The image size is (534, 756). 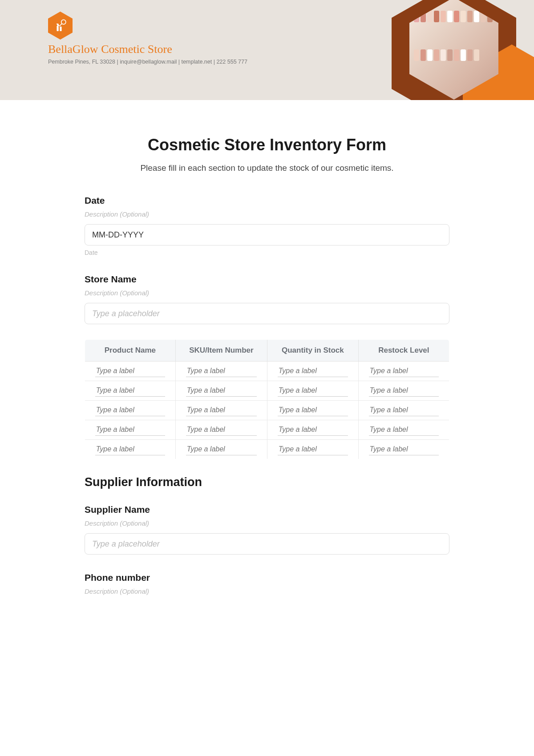 I want to click on supplier-name-field-block: Supplier Name Description (Optional), so click(x=267, y=529).